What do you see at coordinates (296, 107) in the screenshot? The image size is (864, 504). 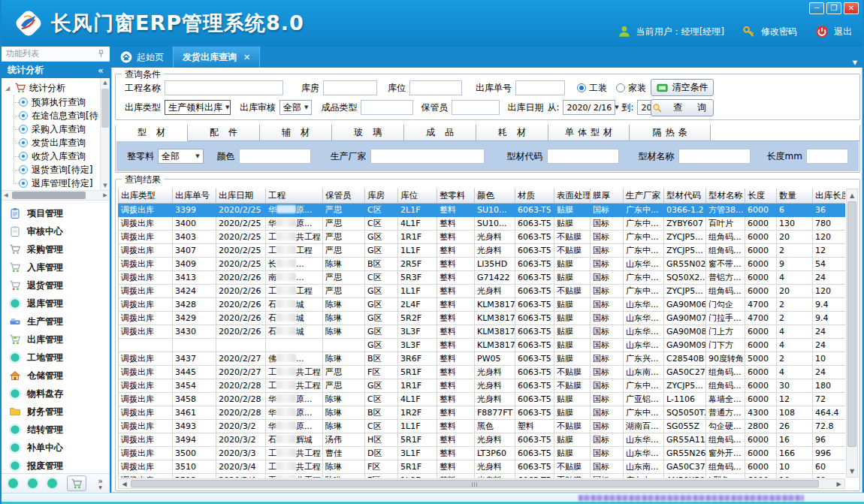 I see `audit-select: 全部▼` at bounding box center [296, 107].